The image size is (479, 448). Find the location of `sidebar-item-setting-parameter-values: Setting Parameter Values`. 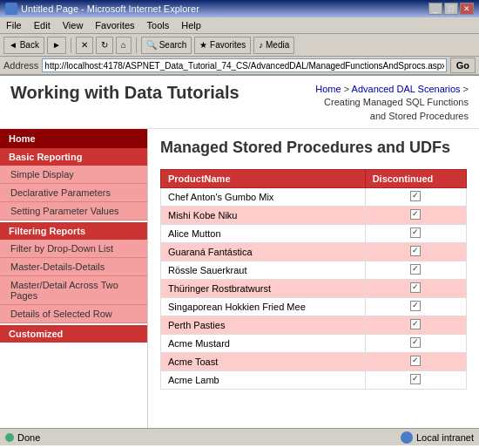

sidebar-item-setting-parameter-values: Setting Parameter Values is located at coordinates (73, 211).